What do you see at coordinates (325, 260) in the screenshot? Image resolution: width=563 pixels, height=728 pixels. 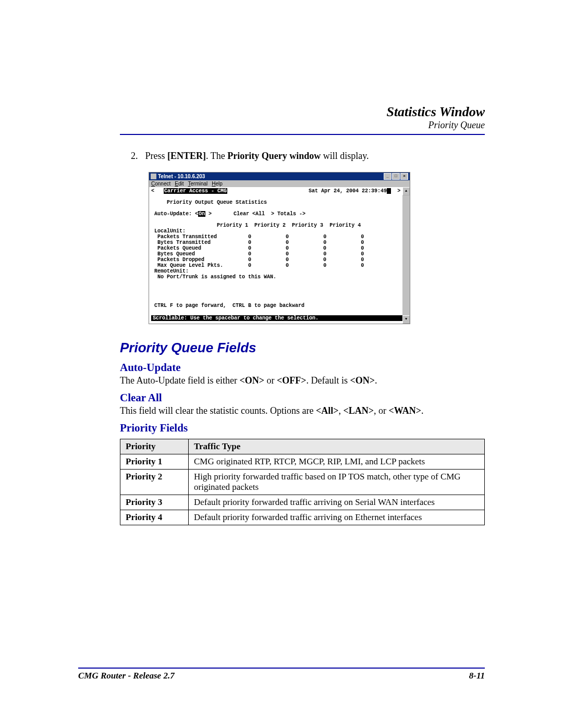 I see `r4v2: 0` at bounding box center [325, 260].